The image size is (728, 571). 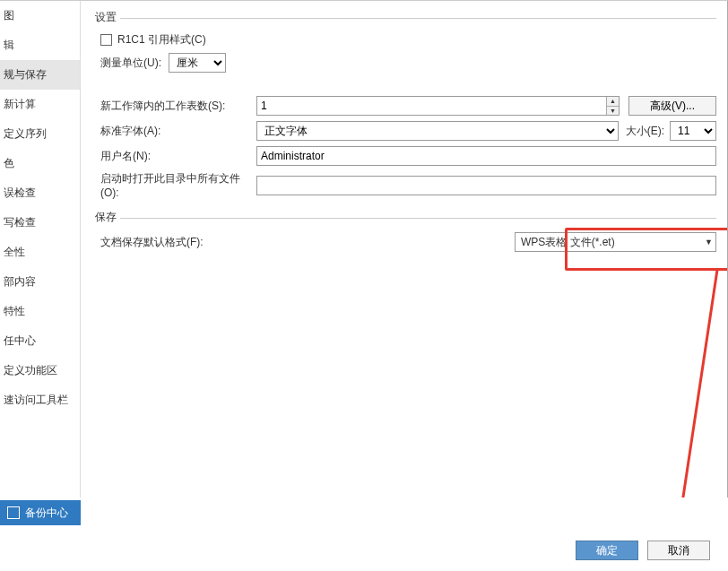 What do you see at coordinates (693, 131) in the screenshot?
I see `size-select: 11` at bounding box center [693, 131].